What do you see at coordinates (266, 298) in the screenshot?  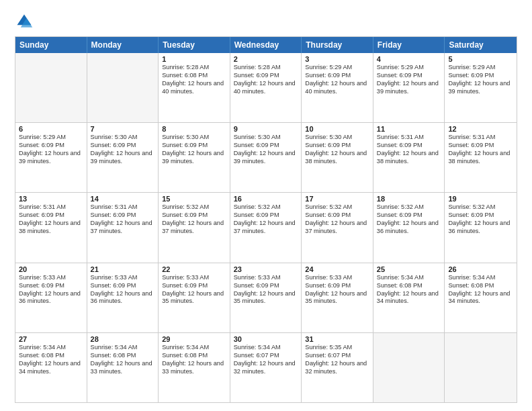 I see `cal-cell-day-23: 23Sunrise: 5:33 AMSunset: 6:09 PMDayligh…` at bounding box center [266, 298].